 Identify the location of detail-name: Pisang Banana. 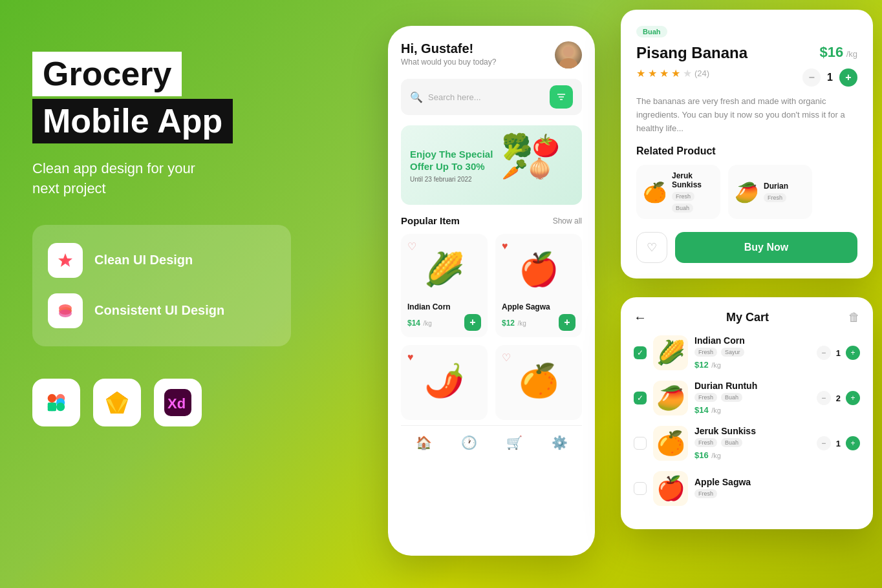
(692, 53).